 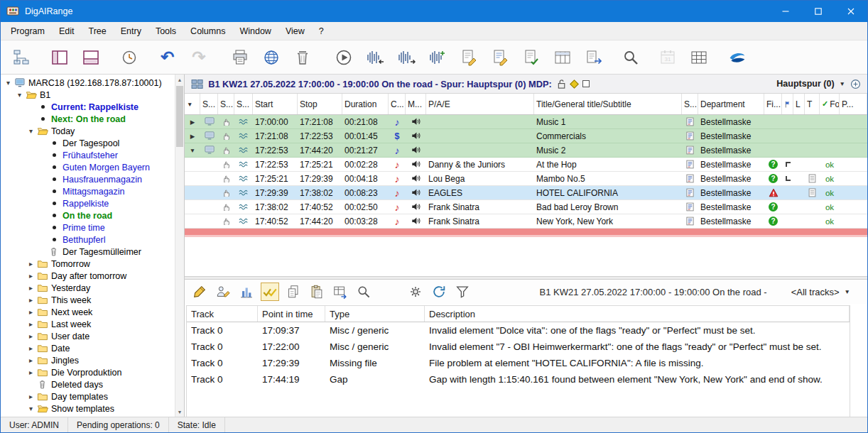 What do you see at coordinates (699, 57) in the screenshot?
I see `grid-icon` at bounding box center [699, 57].